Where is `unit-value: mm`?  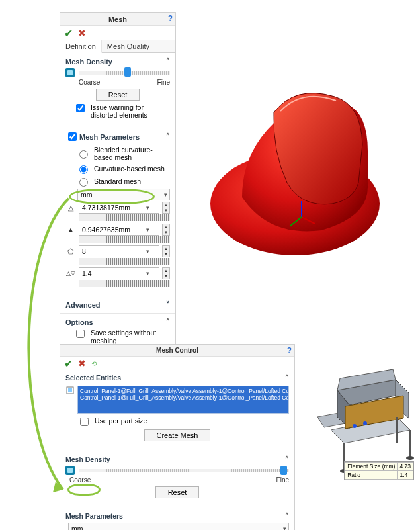
unit-value: mm is located at coordinates (87, 195).